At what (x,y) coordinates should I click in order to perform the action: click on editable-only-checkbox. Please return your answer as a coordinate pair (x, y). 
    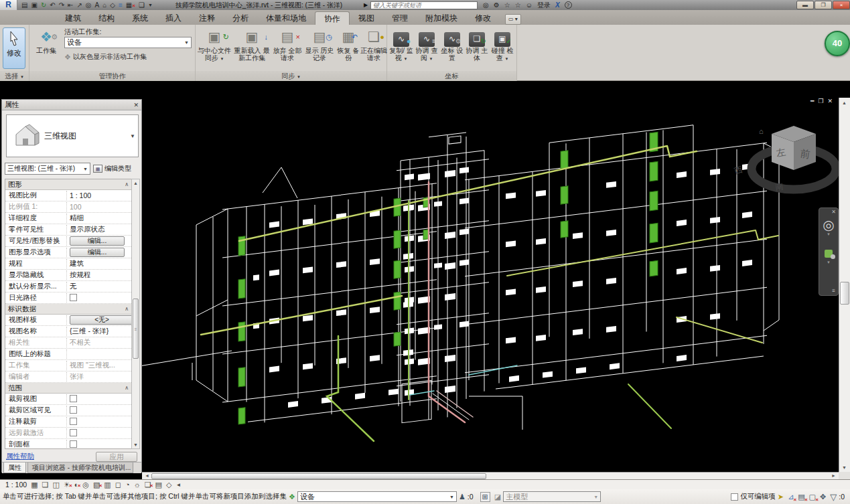
    Looking at the image, I should click on (734, 497).